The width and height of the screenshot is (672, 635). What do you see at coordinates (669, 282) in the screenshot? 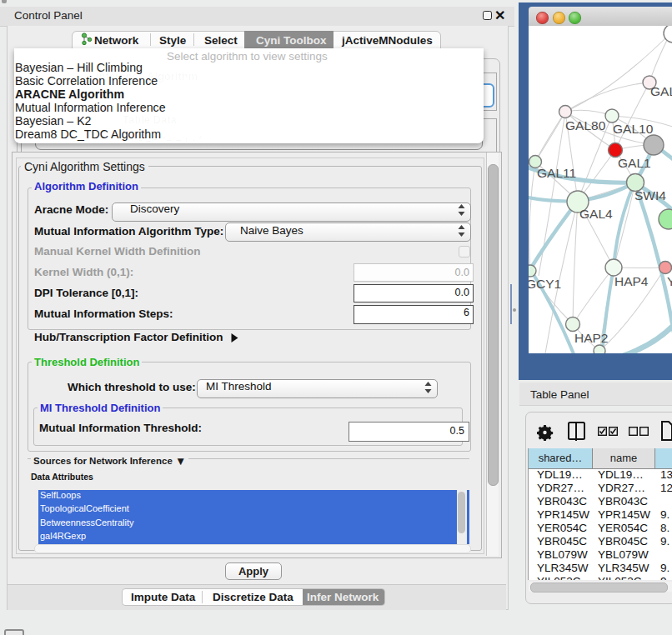
I see `svg-text: Y` at bounding box center [669, 282].